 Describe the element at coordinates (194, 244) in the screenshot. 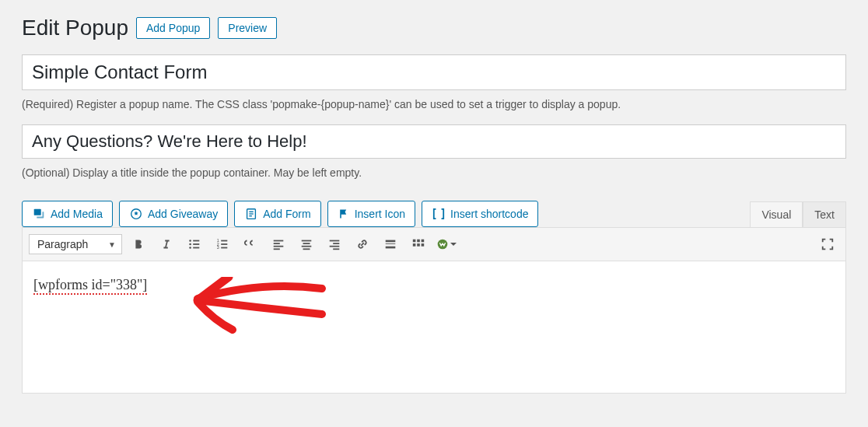

I see `bullet-list-icon` at that location.